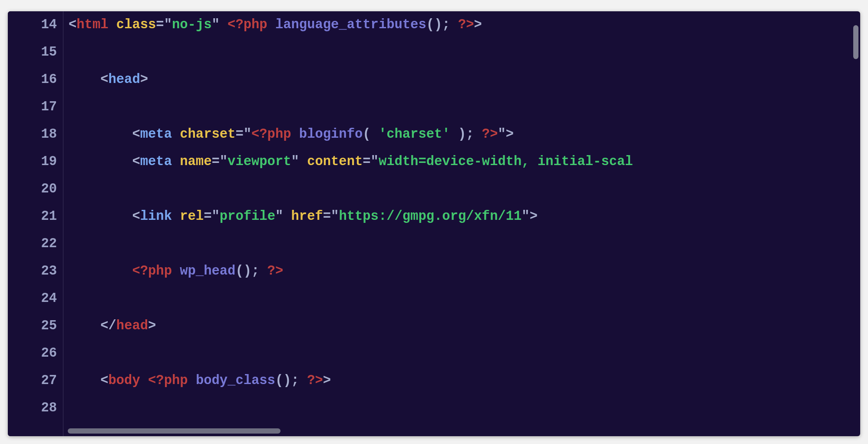 Image resolution: width=868 pixels, height=444 pixels. What do you see at coordinates (32, 326) in the screenshot?
I see `line-number: 25` at bounding box center [32, 326].